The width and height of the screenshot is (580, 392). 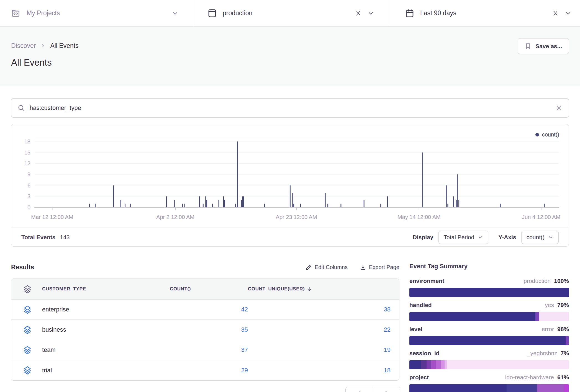 What do you see at coordinates (27, 163) in the screenshot?
I see `svg-text: 12` at bounding box center [27, 163].